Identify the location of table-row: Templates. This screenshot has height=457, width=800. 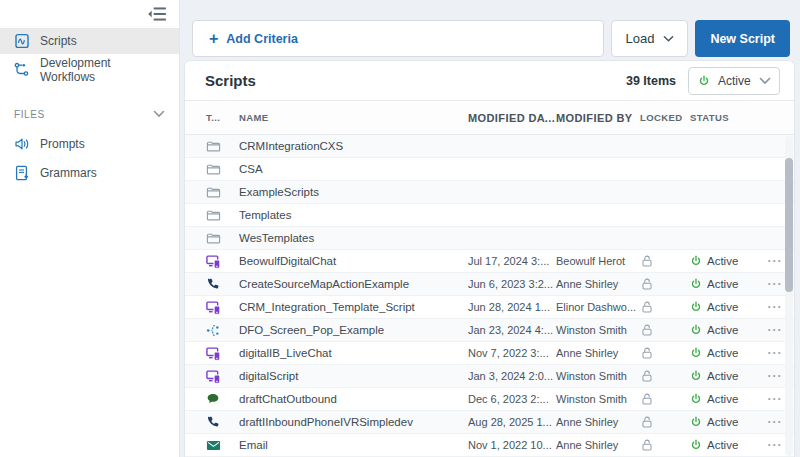
(490, 216).